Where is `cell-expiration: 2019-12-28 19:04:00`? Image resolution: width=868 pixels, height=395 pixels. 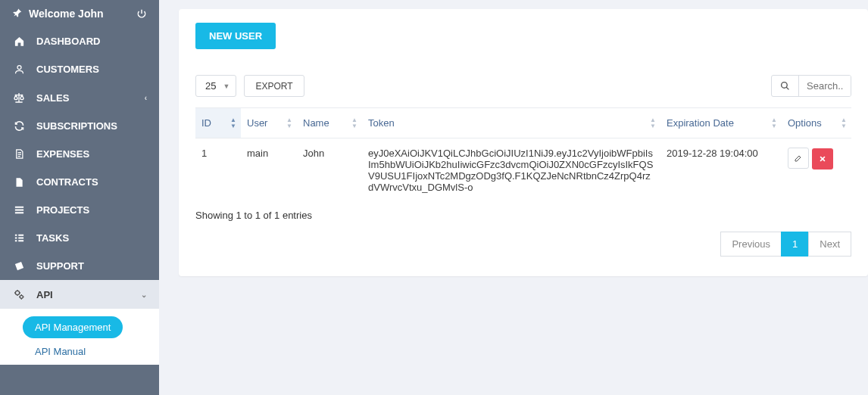 cell-expiration: 2019-12-28 19:04:00 is located at coordinates (721, 171).